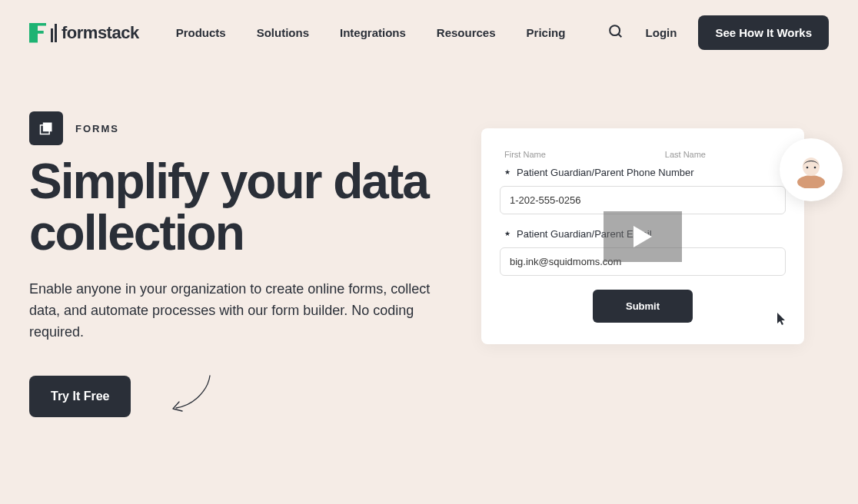  What do you see at coordinates (811, 170) in the screenshot?
I see `chat-widget` at bounding box center [811, 170].